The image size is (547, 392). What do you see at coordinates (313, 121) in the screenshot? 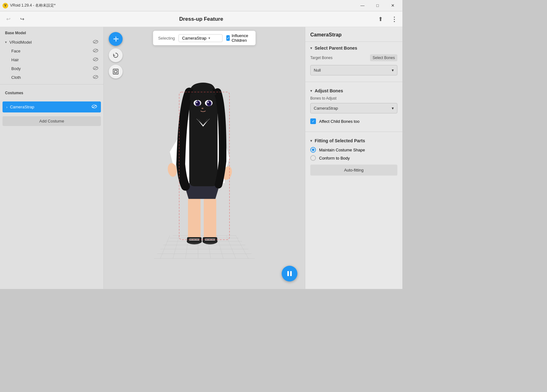
I see `affect-child-checkbox: ✓` at bounding box center [313, 121].